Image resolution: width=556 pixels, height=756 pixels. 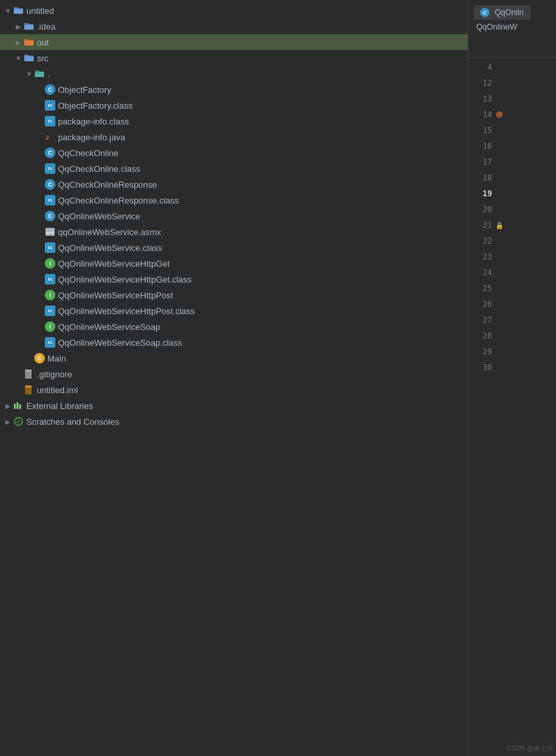 I want to click on editor-filename: QqOnlineW, so click(x=513, y=27).